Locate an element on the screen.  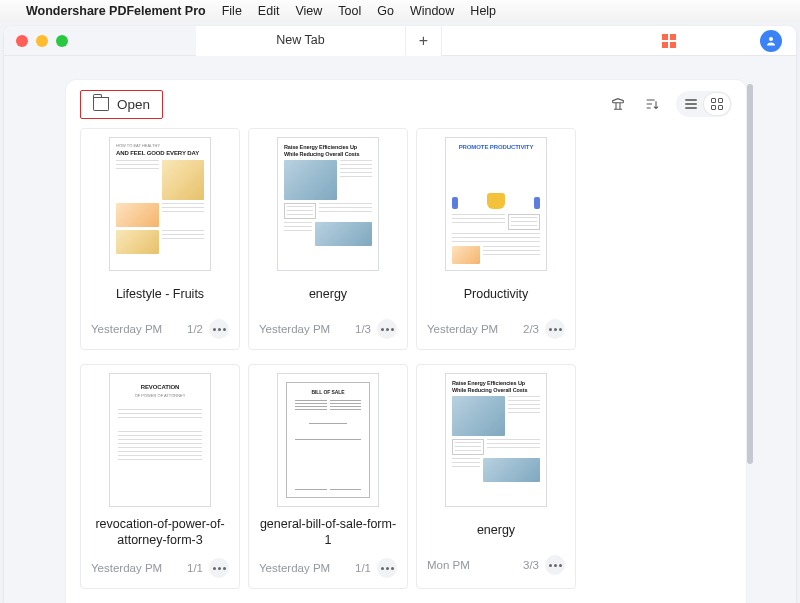
document-title: general-bill-of-sale-form-1 is located at coordinates (328, 532).